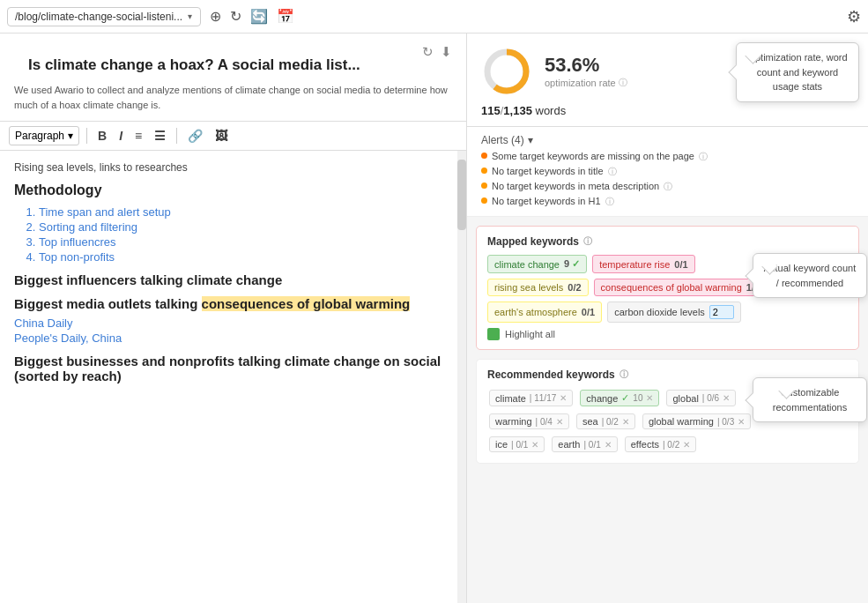  What do you see at coordinates (462, 195) in the screenshot?
I see `scrollbar-thumb` at bounding box center [462, 195].